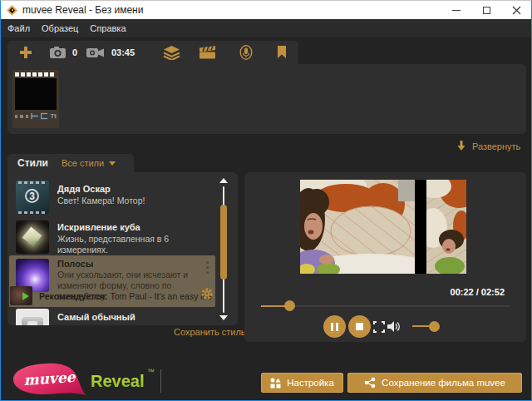 The image size is (532, 401). I want to click on style-item-stripes-selected: Полосы Они ускользают, они исчезают и из…, so click(112, 281).